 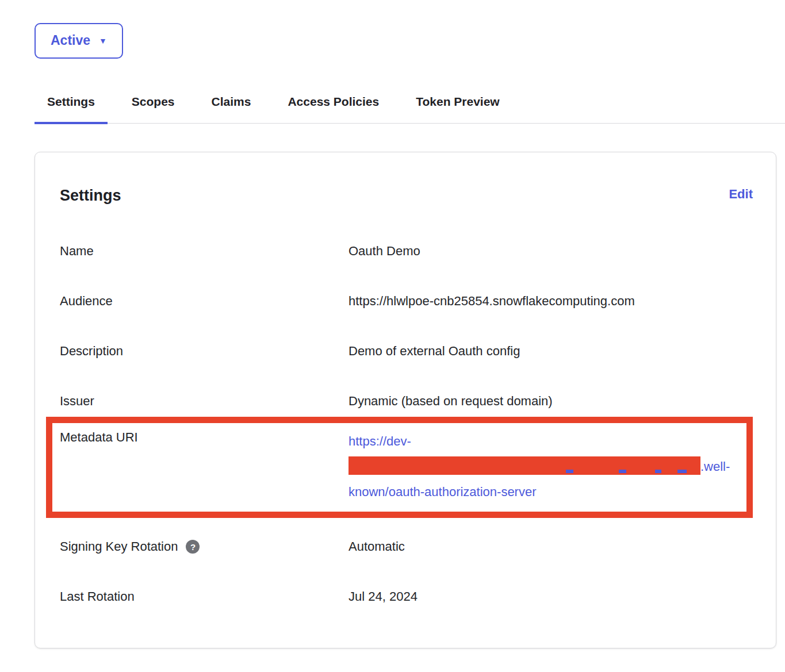 What do you see at coordinates (204, 251) in the screenshot?
I see `row-name-label: Name` at bounding box center [204, 251].